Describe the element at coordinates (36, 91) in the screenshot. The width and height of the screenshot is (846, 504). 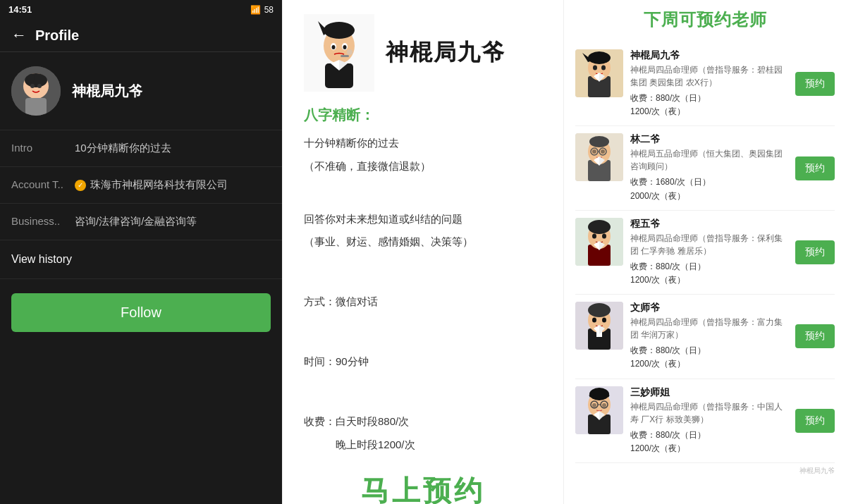
I see `avatar` at that location.